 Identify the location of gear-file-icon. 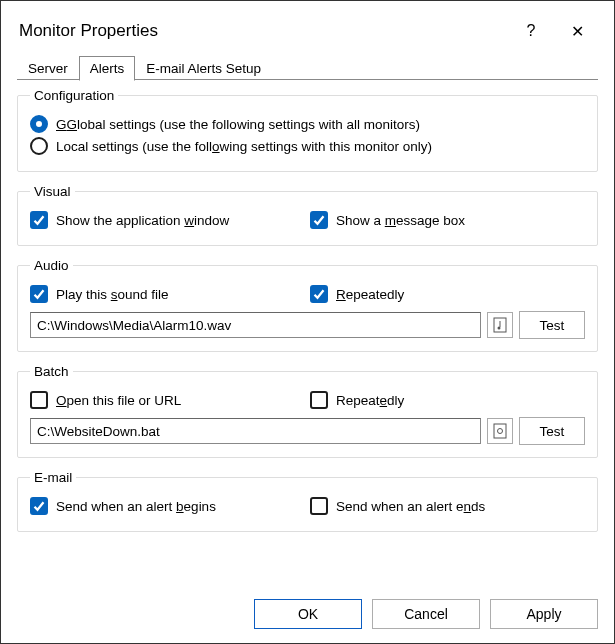
(500, 431).